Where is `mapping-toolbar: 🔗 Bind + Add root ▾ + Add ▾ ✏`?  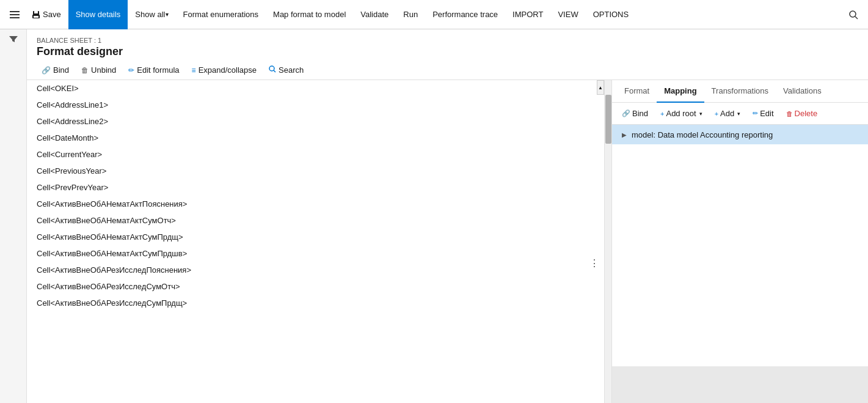
mapping-toolbar: 🔗 Bind + Add root ▾ + Add ▾ ✏ is located at coordinates (740, 114).